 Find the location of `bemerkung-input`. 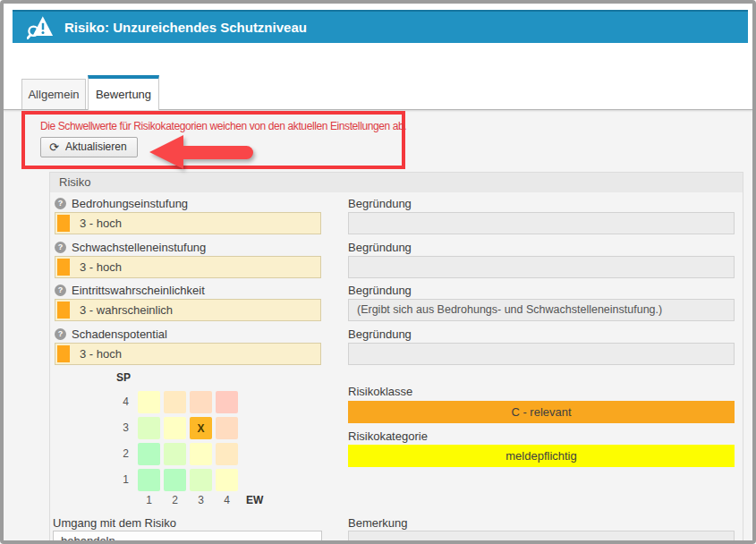

bemerkung-input is located at coordinates (541, 535).